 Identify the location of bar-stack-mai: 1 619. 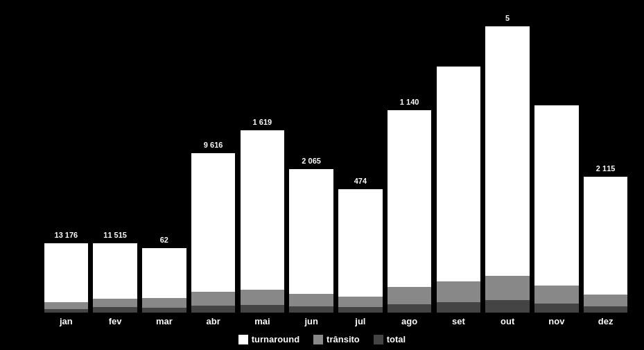
(262, 222).